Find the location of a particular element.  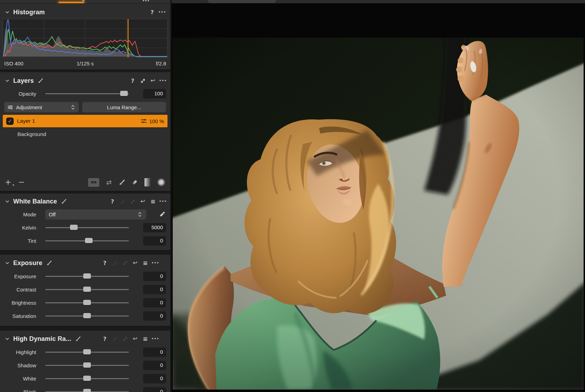

saturation-row: Saturation 0 is located at coordinates (85, 316).